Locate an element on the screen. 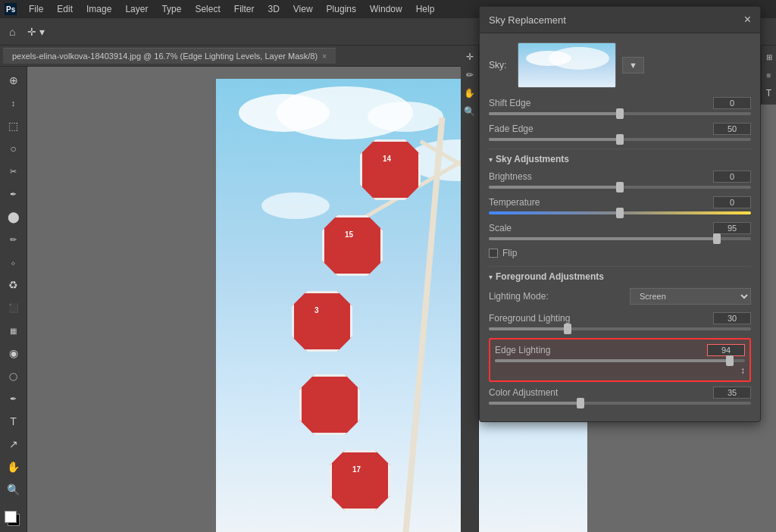 The width and height of the screenshot is (776, 532). fade-edge-value is located at coordinates (732, 129).